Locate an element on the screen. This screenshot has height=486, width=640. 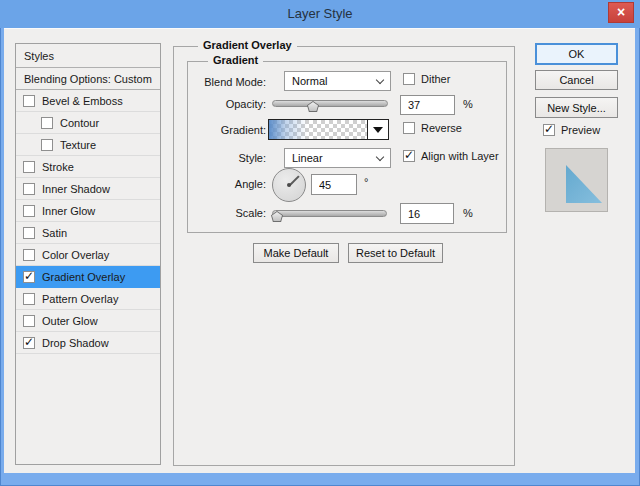
sidebar-item-satin: Satin is located at coordinates (88, 233).